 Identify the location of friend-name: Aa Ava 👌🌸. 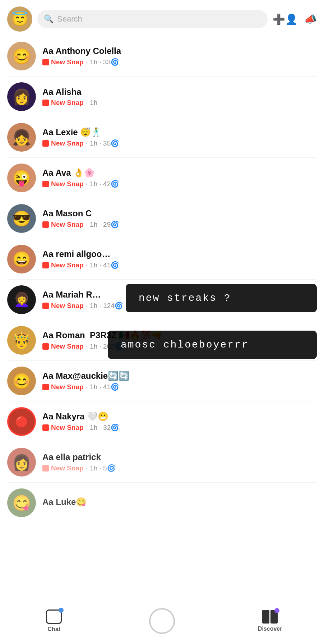
(180, 173).